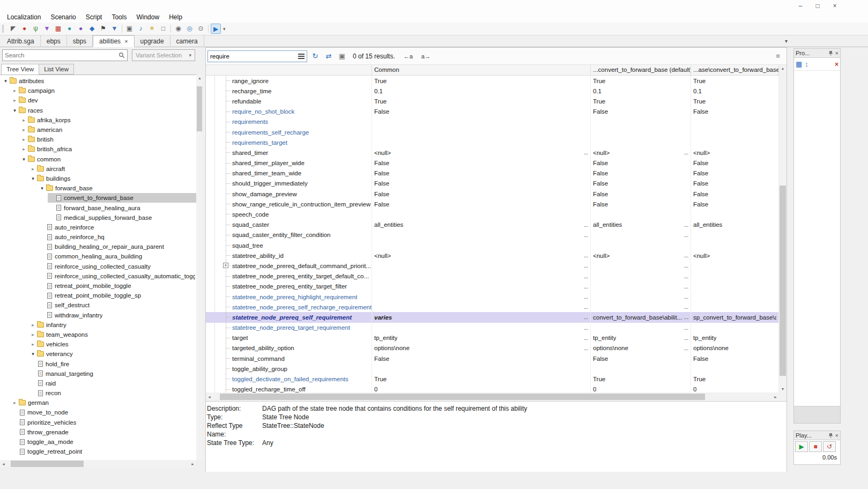 The width and height of the screenshot is (868, 489). I want to click on close-button: ×, so click(835, 6).